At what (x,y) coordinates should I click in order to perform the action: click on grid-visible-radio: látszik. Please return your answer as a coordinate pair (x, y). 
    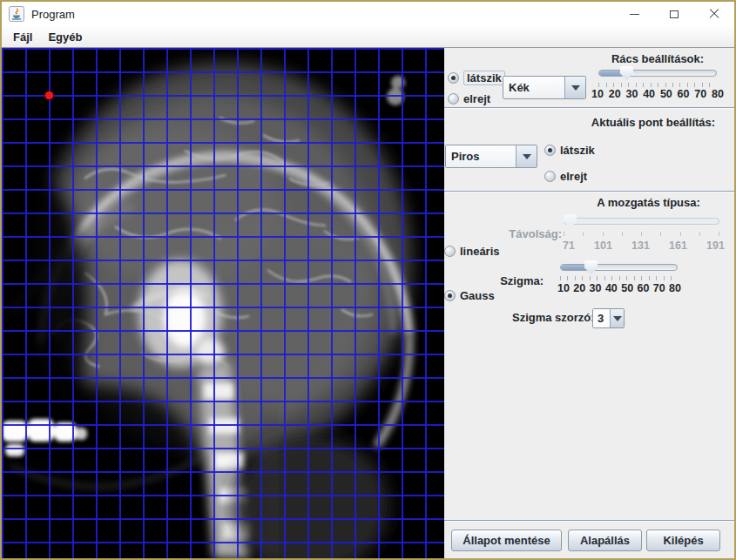
    Looking at the image, I should click on (476, 78).